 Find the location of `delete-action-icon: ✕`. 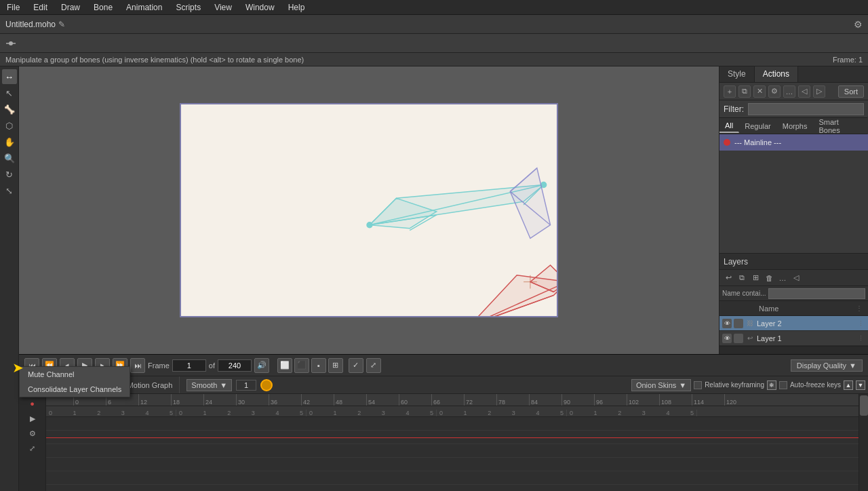

delete-action-icon: ✕ is located at coordinates (760, 92).